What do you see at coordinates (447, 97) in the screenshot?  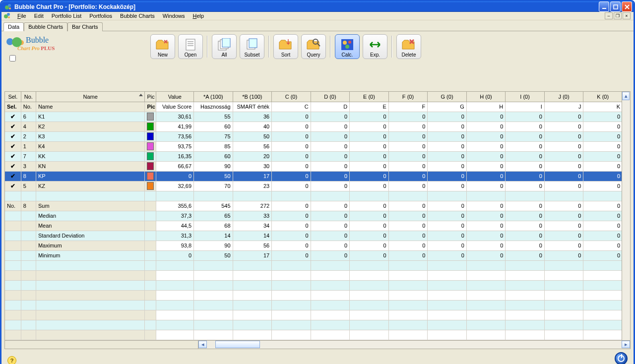 I see `col-g: G (0)` at bounding box center [447, 97].